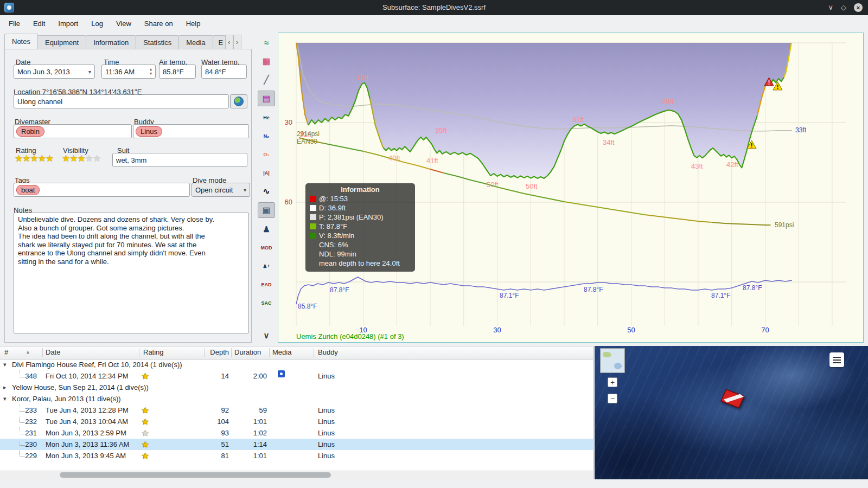  What do you see at coordinates (151, 72) in the screenshot?
I see `spinner-arrows-icon: ▴▾` at bounding box center [151, 72].